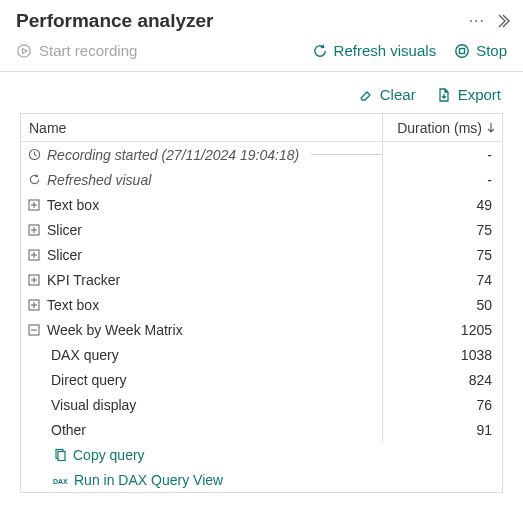 The width and height of the screenshot is (523, 528). I want to click on table-subrow: DAX query 1038, so click(262, 354).